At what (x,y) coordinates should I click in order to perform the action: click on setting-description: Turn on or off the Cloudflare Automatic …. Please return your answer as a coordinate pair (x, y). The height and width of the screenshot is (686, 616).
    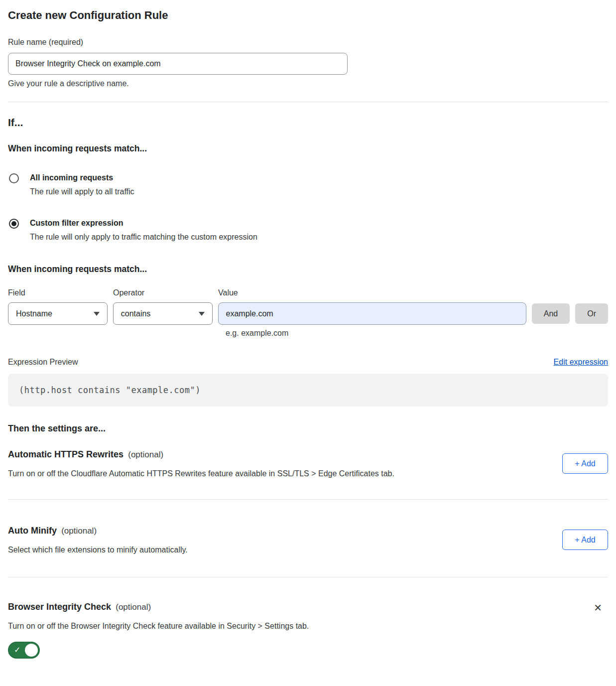
    Looking at the image, I should click on (201, 474).